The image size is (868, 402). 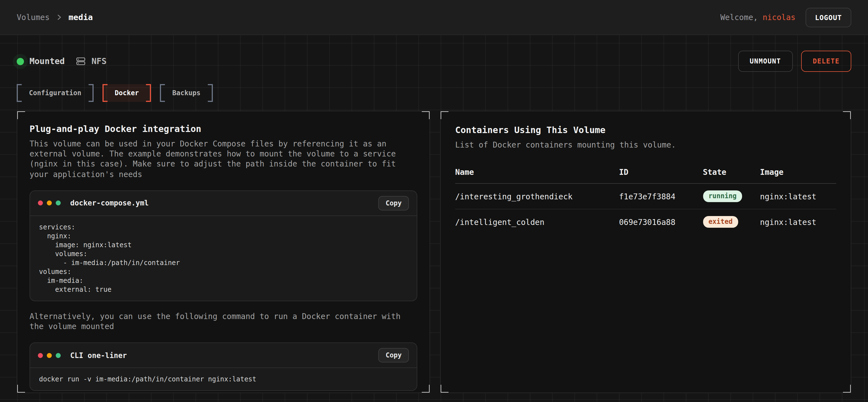 I want to click on column-header-image: Image, so click(x=798, y=172).